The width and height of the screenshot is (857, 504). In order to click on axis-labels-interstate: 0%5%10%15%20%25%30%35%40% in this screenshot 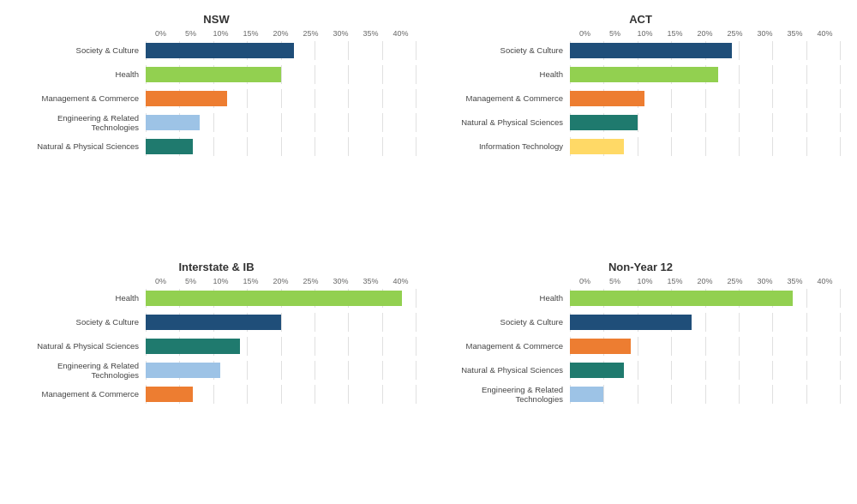, I will do `click(216, 281)`.